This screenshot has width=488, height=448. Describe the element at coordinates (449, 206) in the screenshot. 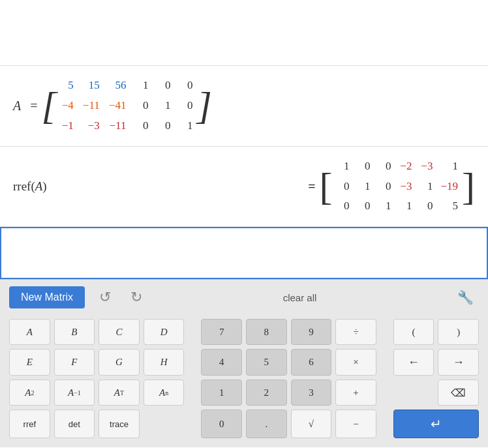

I see `rref-cell: 5` at that location.